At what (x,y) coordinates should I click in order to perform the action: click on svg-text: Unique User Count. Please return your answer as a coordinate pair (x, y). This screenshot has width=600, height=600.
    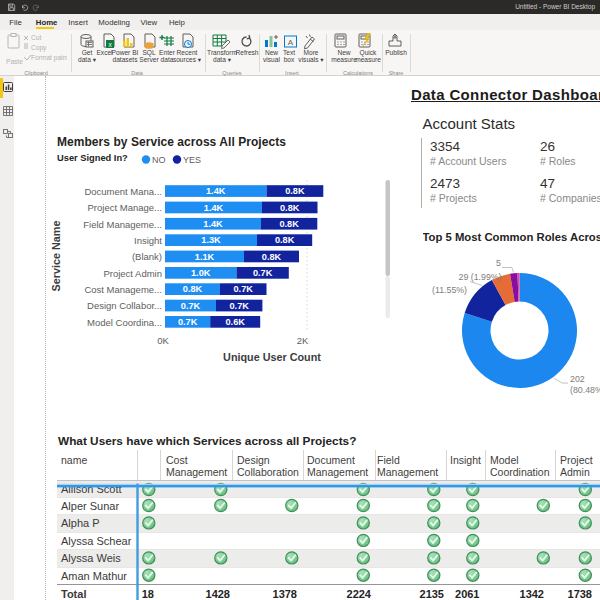
    Looking at the image, I should click on (272, 357).